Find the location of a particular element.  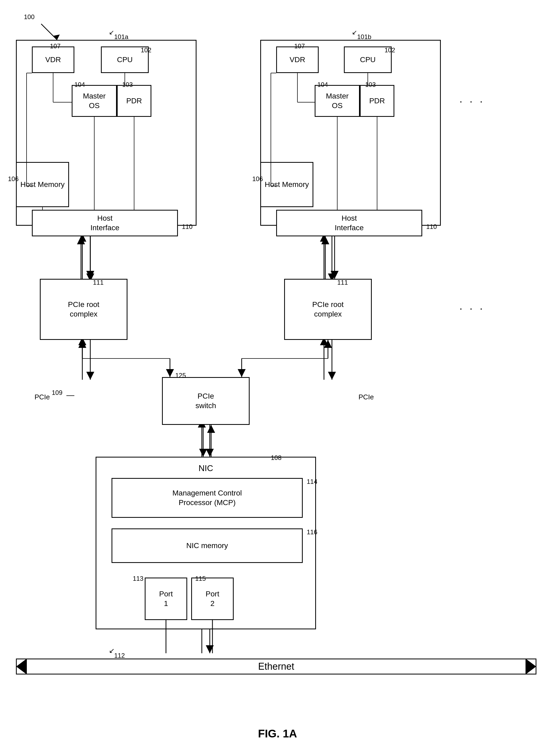

ref-101a: 101a is located at coordinates (121, 37).